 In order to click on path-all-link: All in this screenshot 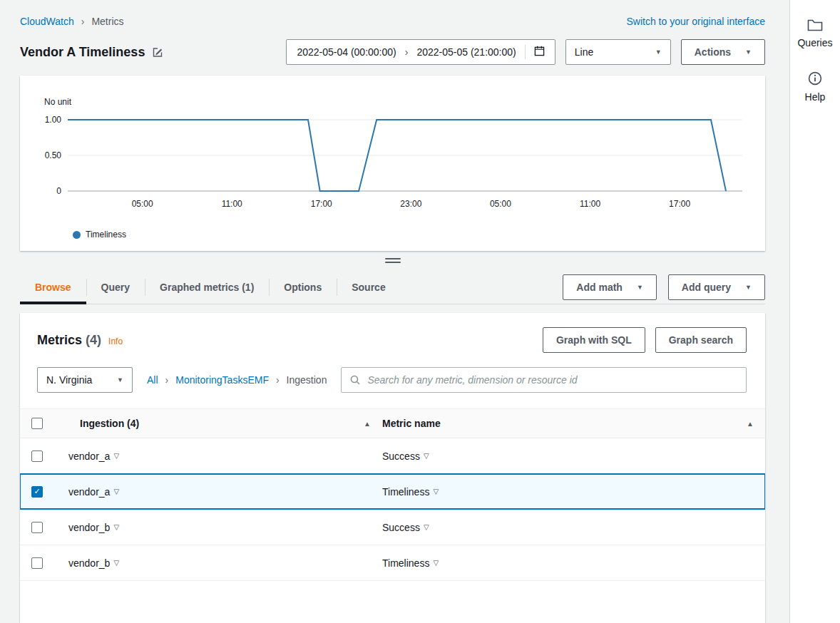, I will do `click(153, 380)`.